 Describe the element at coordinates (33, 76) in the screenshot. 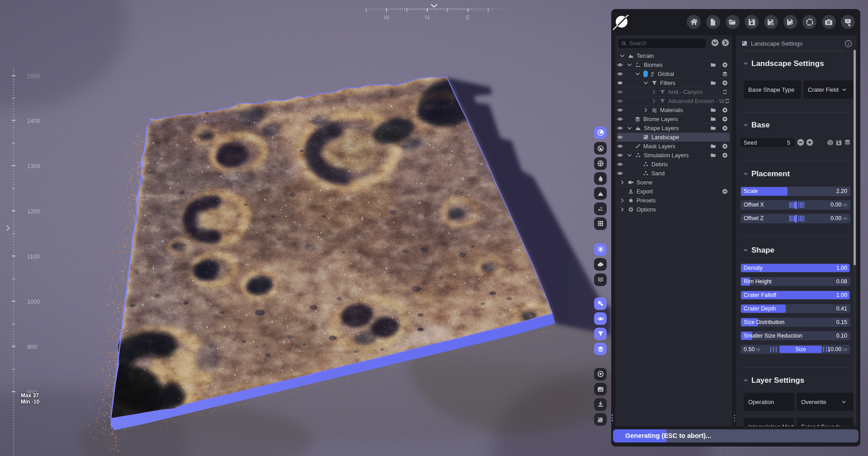

I see `svg-text: 1500` at that location.